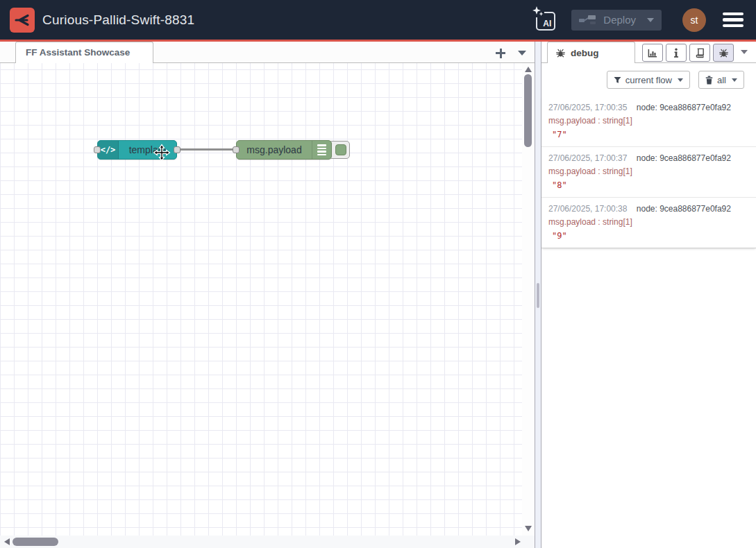 This screenshot has width=756, height=548. Describe the element at coordinates (538, 12) in the screenshot. I see `sparkle-icon` at that location.